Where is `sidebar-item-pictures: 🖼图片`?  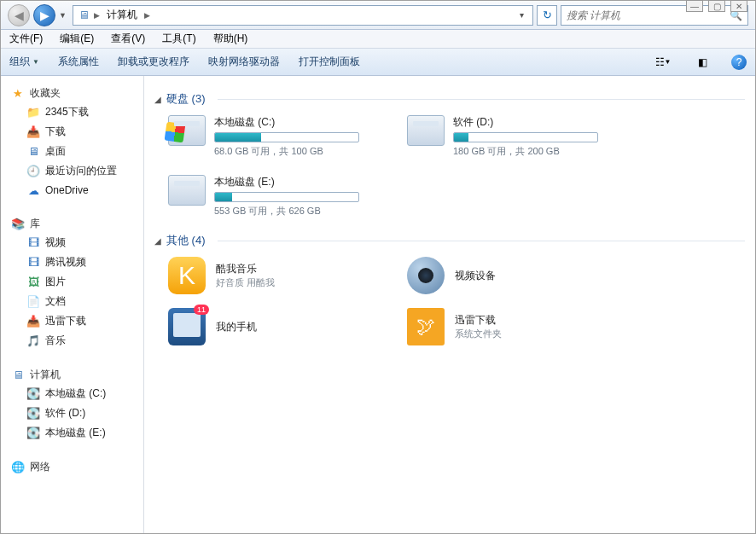 sidebar-item-pictures: 🖼图片 is located at coordinates (72, 282).